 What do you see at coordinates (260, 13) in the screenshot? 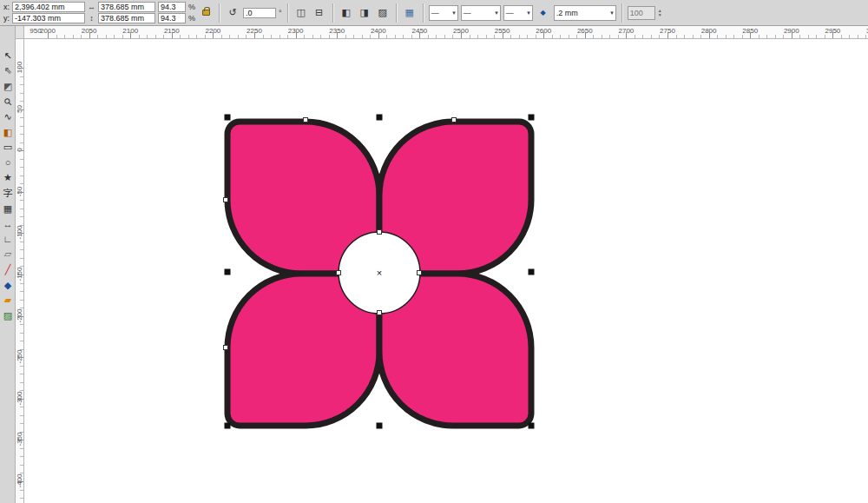
I see `rotation-angle-input` at bounding box center [260, 13].